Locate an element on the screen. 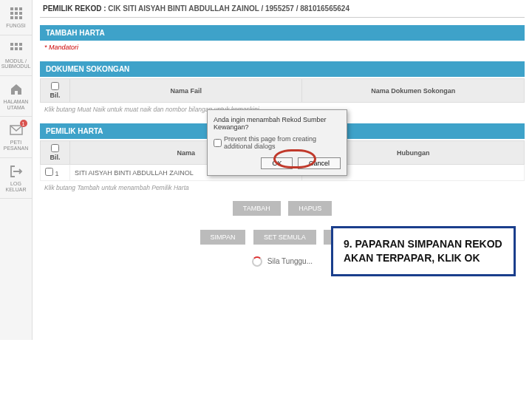  sidebar-item-fungsi: FUNGSI is located at coordinates (16, 18).